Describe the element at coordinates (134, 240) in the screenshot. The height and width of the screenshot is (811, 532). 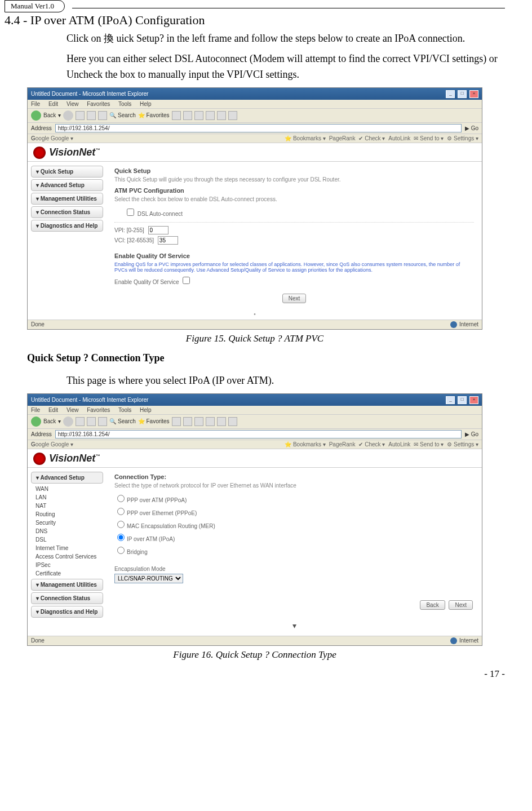
I see `vci-label: VCI: [32-65535]` at that location.